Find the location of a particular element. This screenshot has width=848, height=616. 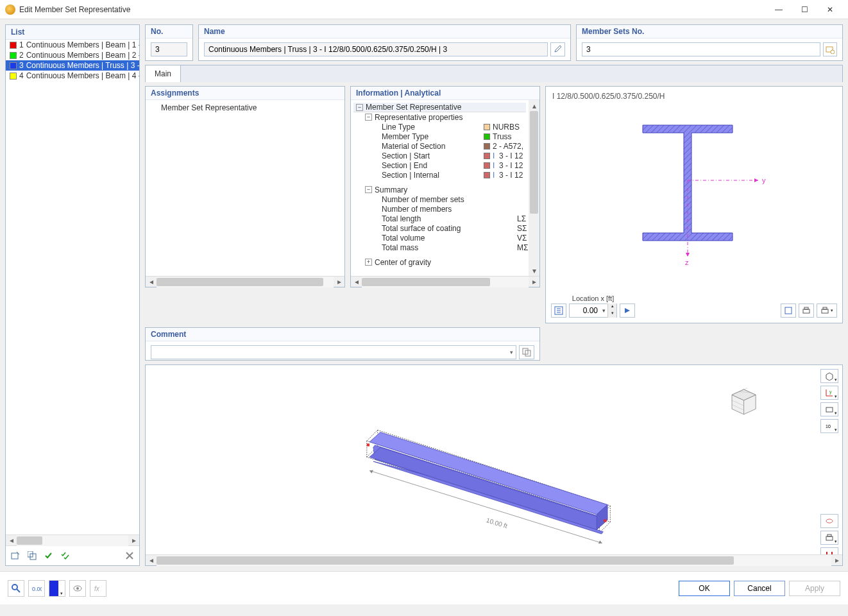

info-summary: − Summary is located at coordinates (440, 190).